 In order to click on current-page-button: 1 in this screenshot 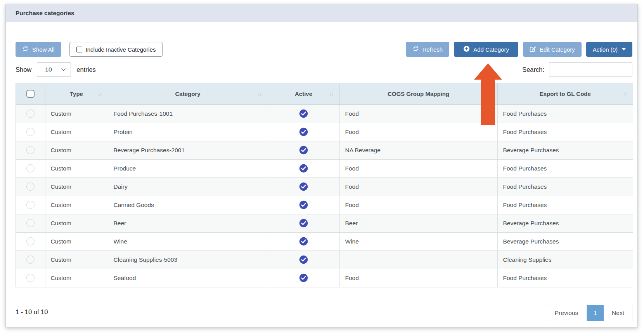, I will do `click(595, 313)`.